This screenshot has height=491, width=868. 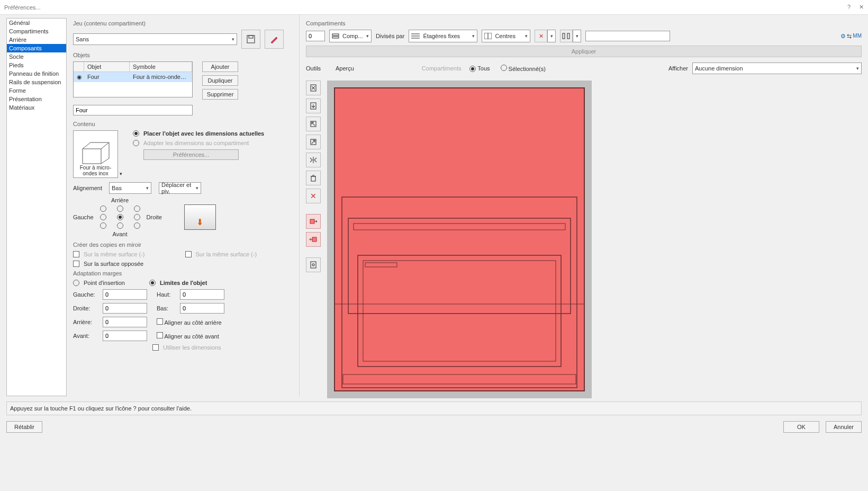 I want to click on compartments-label: Compartiments, so click(x=584, y=23).